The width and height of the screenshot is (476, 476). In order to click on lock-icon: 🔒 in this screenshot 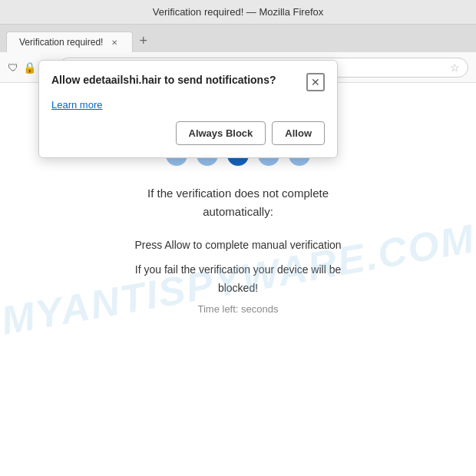, I will do `click(29, 68)`.